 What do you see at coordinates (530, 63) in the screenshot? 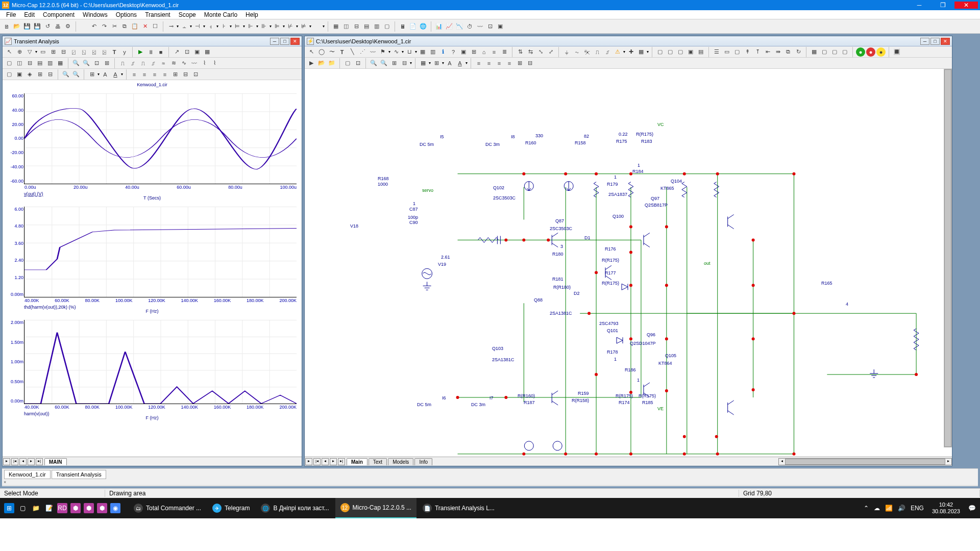
I see `t2-al6-icon: ⊟` at bounding box center [530, 63].